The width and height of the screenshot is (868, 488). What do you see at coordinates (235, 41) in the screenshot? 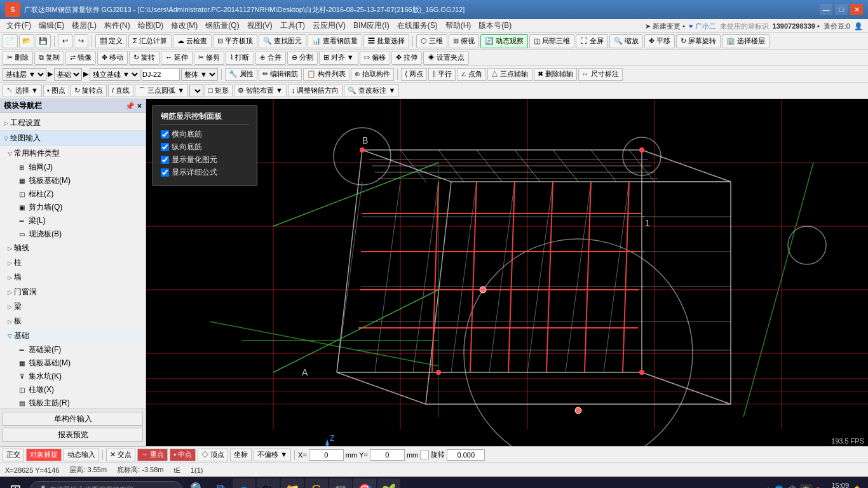
I see `align-slab-btn: ⊟ 平齐板顶` at bounding box center [235, 41].